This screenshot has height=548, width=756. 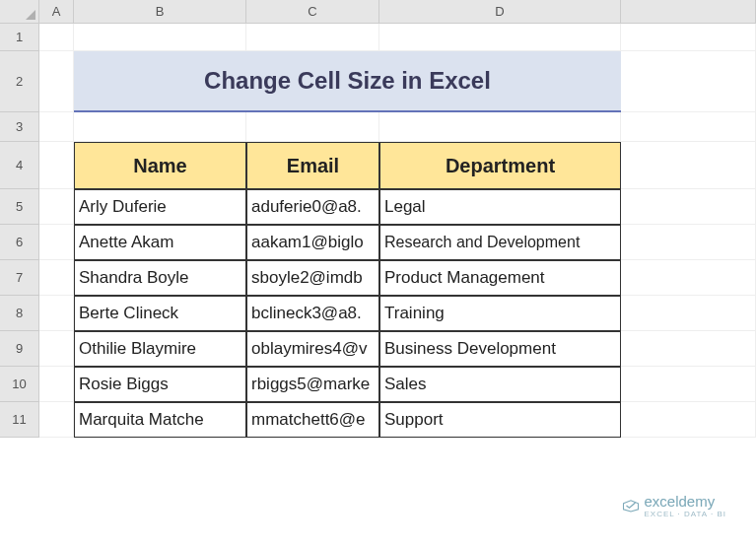 What do you see at coordinates (20, 127) in the screenshot?
I see `row-header-3: 3` at bounding box center [20, 127].